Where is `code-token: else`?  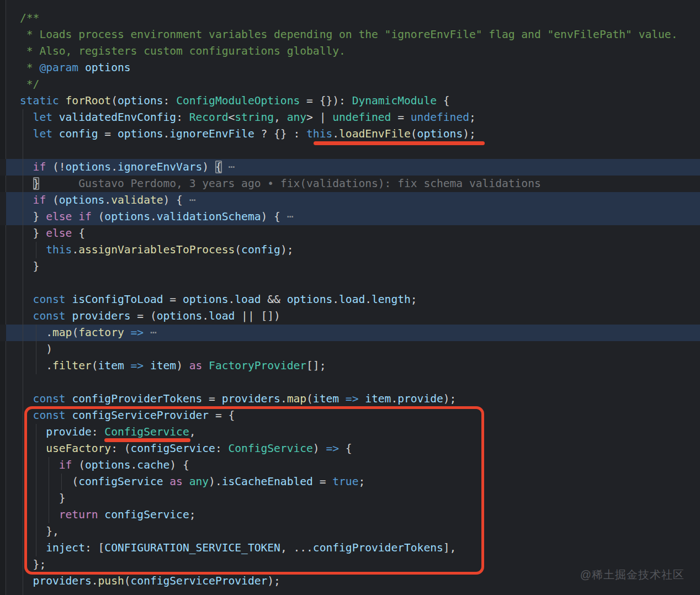 code-token: else is located at coordinates (59, 216).